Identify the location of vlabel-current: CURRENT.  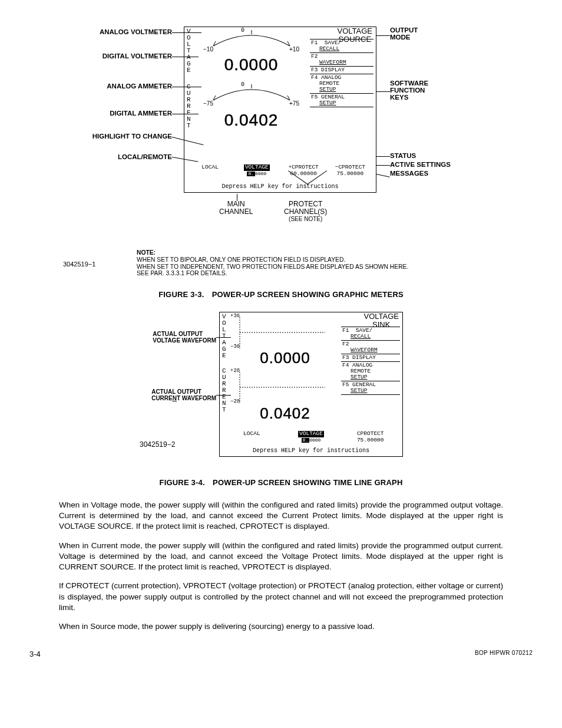
(189, 106).